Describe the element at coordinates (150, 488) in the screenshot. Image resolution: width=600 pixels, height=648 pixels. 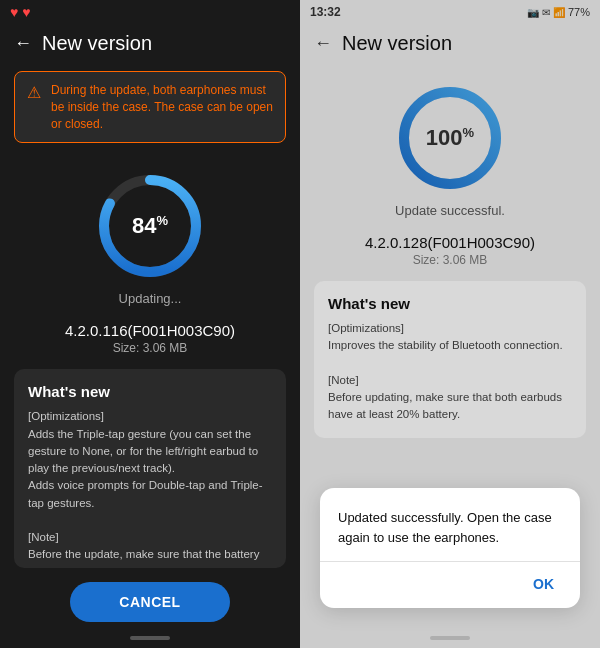
I see `left-whats-new-content: [Optimizations] Adds the Triple-tap gest…` at that location.